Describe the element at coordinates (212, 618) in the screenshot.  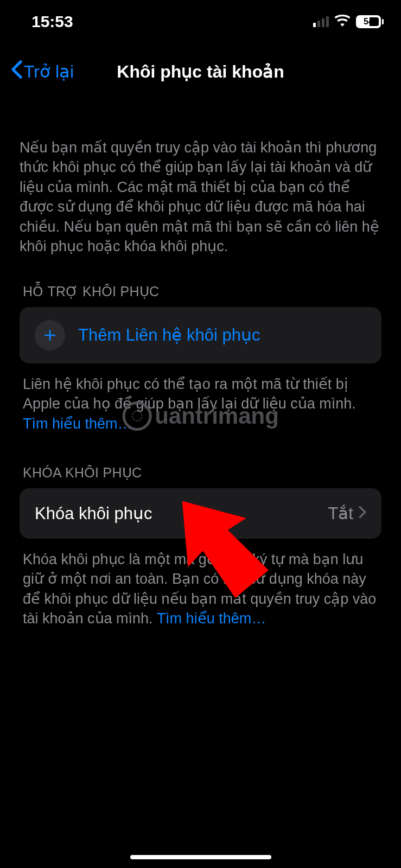
I see `learn-more-link-2: Tìm hiểu thêm…` at that location.